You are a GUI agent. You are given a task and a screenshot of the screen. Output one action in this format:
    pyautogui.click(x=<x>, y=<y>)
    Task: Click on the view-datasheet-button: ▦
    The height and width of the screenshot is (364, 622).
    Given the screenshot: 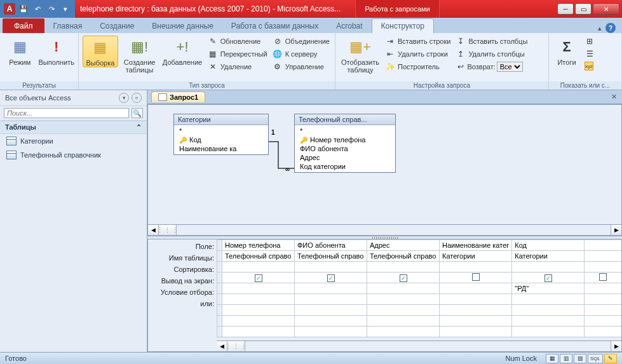 What is the action you would take?
    pyautogui.click(x=552, y=358)
    